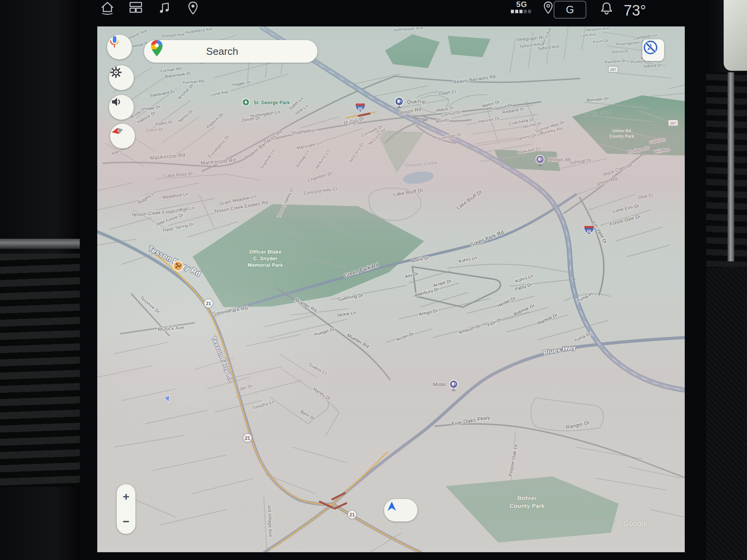 Image resolution: width=747 pixels, height=560 pixels. Describe the element at coordinates (442, 283) in the screenshot. I see `street-label: Arnett Dr` at that location.